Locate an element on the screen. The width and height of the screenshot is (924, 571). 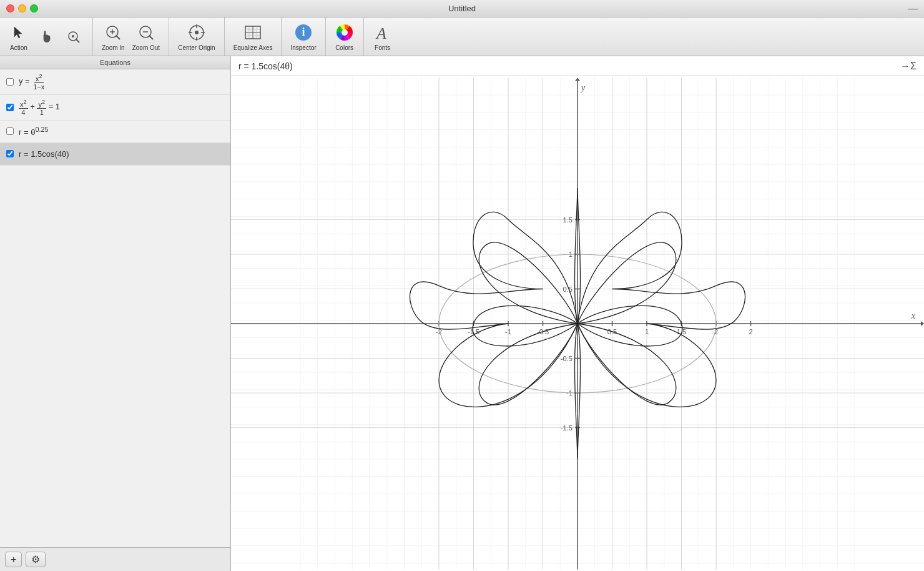
center-origin-label: Center Origin is located at coordinates (196, 47).